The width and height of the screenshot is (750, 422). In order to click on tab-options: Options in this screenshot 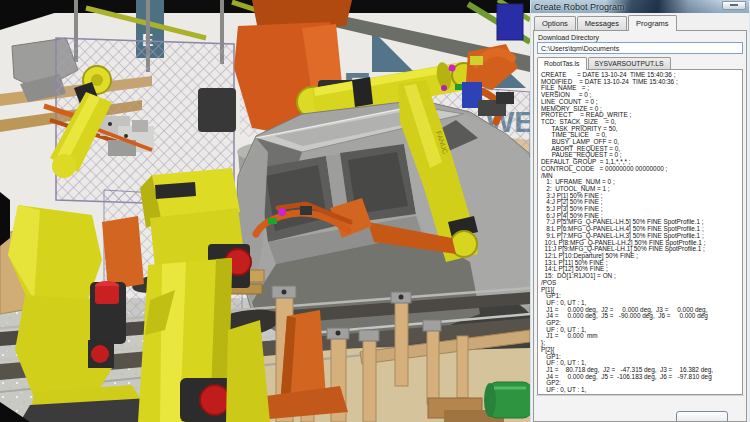, I will do `click(555, 23)`.